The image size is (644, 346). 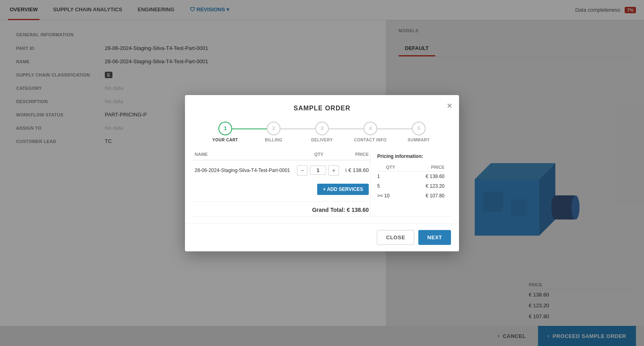 I want to click on modal-footer: CLOSE NEXT, so click(x=322, y=237).